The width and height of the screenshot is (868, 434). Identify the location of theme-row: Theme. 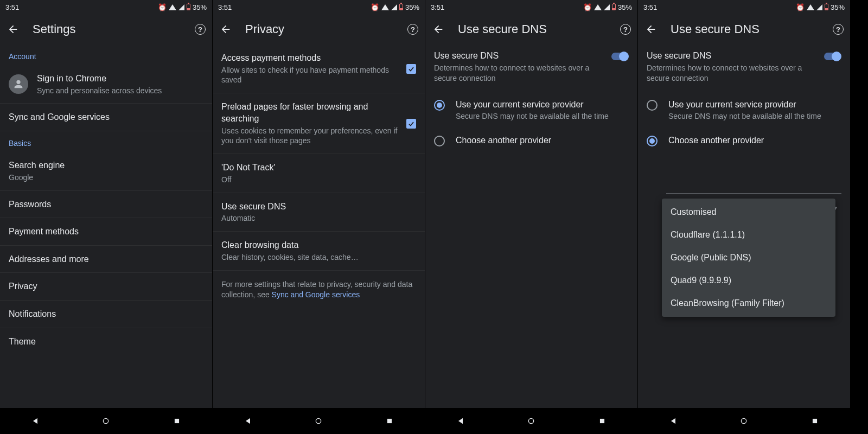
(106, 342).